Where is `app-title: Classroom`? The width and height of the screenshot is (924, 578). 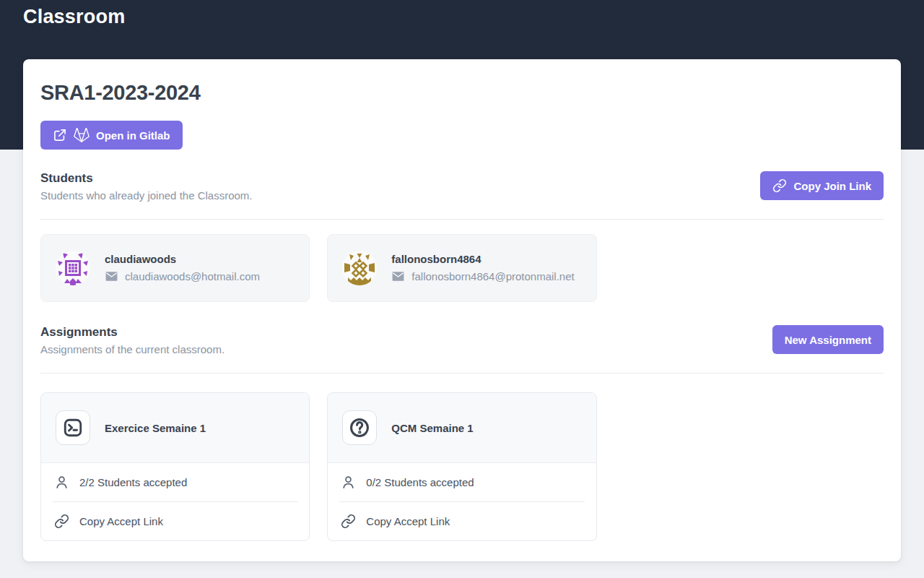 app-title: Classroom is located at coordinates (462, 17).